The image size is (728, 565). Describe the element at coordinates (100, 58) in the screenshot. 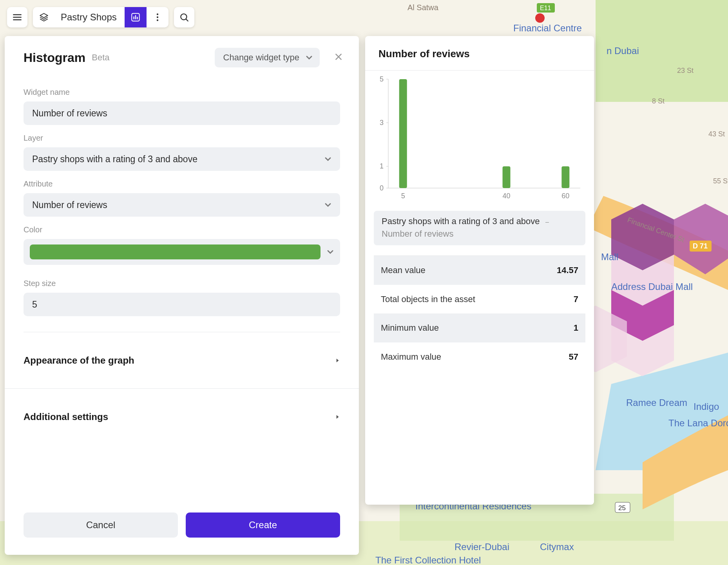

I see `beta-badge: Beta` at that location.